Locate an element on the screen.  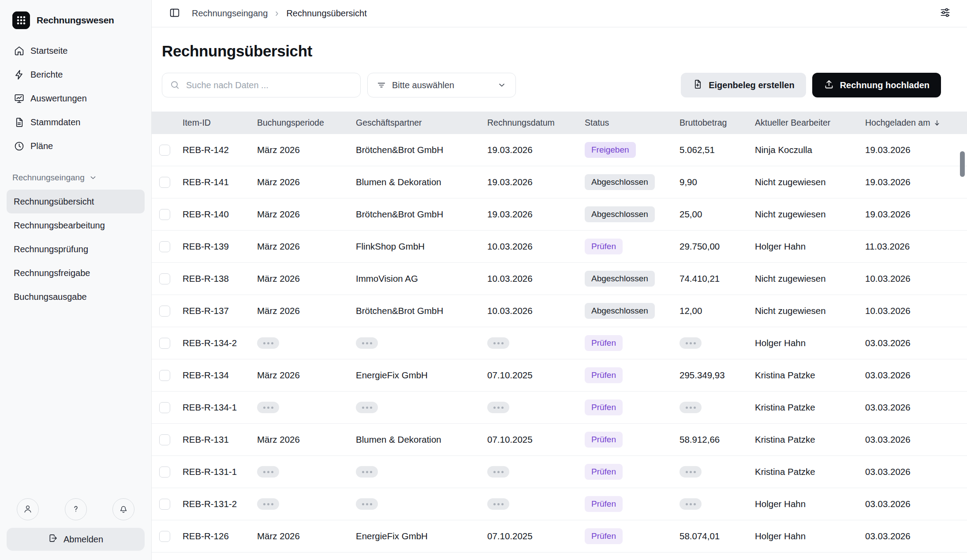
column-header-hochgeladen-am: Hochgeladen am is located at coordinates (916, 123).